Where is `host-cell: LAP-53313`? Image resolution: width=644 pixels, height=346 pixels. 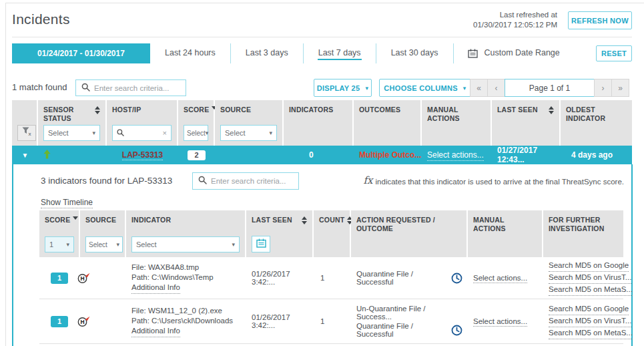
host-cell: LAP-53313 is located at coordinates (143, 155).